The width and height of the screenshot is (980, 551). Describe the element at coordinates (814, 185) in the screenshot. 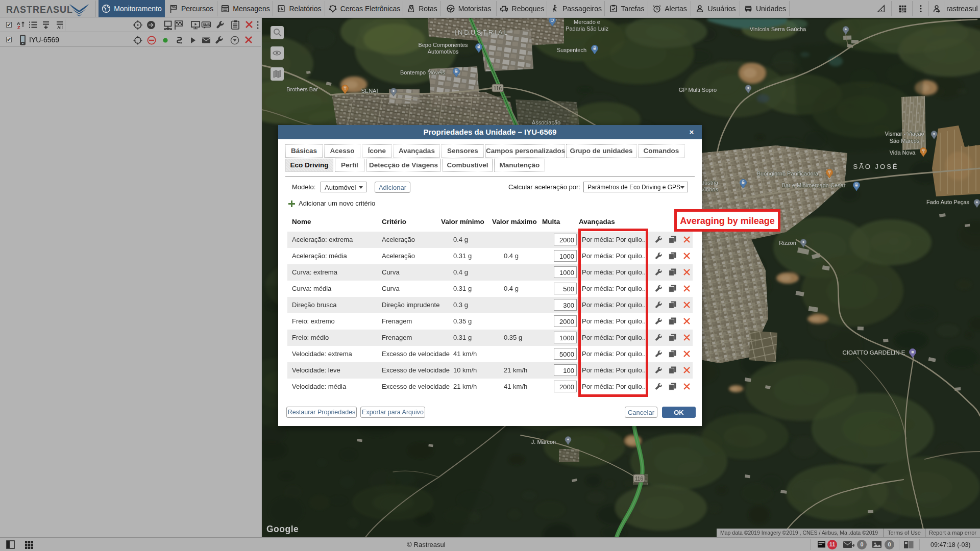

I see `svg-text: Bar e Minimercado Cesar` at that location.